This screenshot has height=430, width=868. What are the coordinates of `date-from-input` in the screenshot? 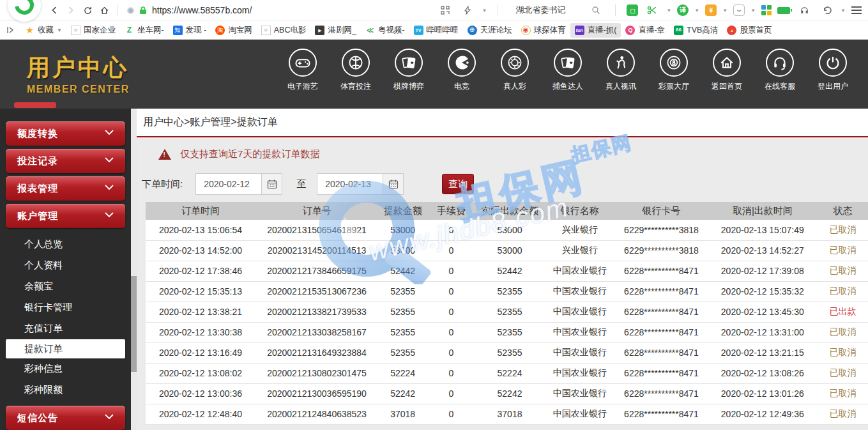 It's located at (229, 184).